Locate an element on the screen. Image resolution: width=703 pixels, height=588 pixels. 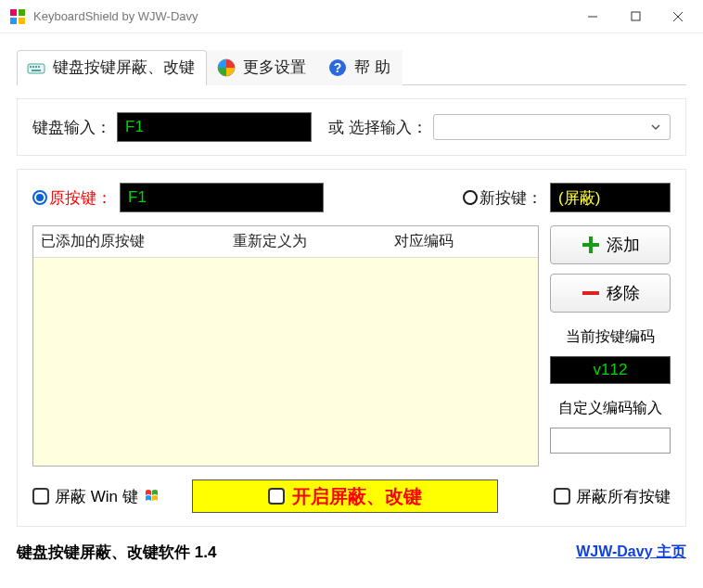
custom-code-label: 自定义编码输入 is located at coordinates (610, 408).